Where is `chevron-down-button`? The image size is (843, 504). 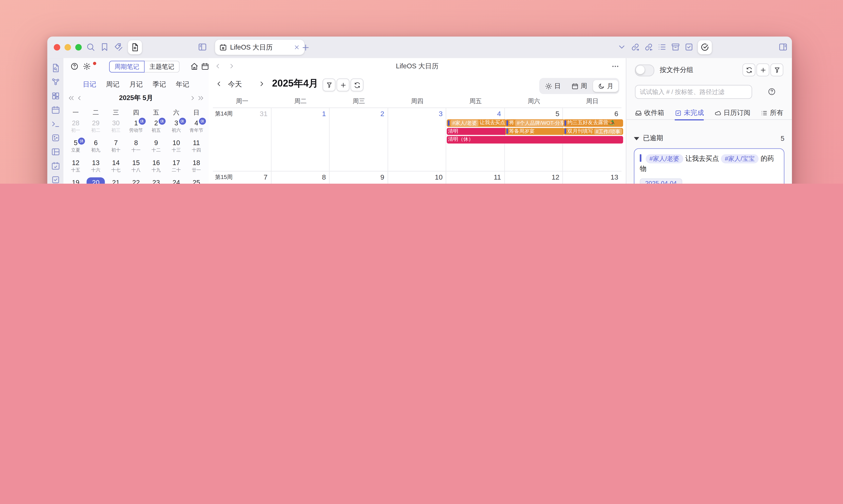 chevron-down-button is located at coordinates (622, 47).